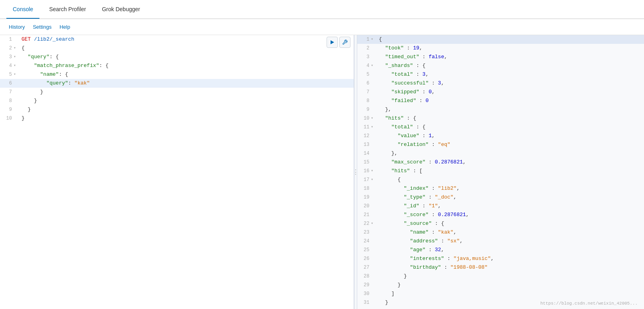  I want to click on watermark: https://blog.csdn.net/weixin_42005..., so click(589, 303).